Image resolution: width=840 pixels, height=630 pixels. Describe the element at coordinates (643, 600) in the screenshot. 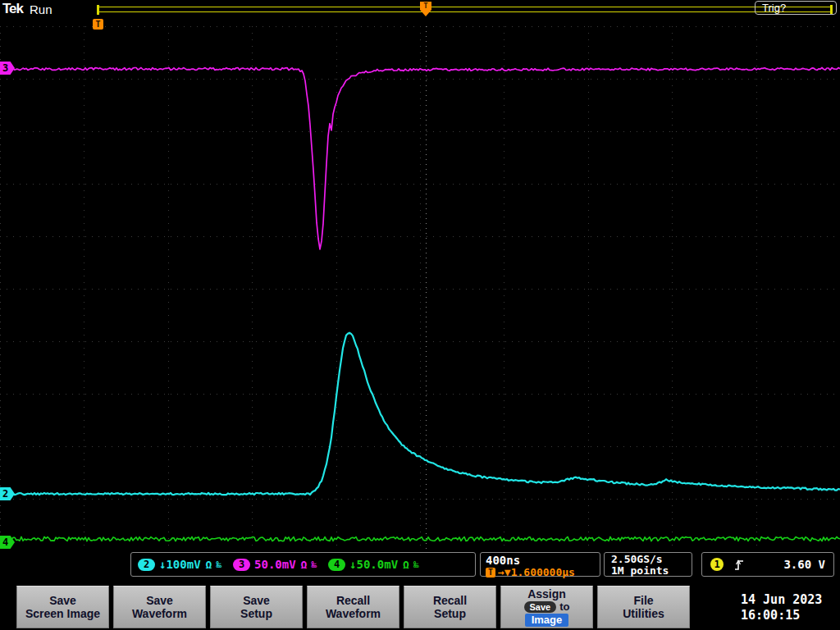

I see `button-label: File` at that location.